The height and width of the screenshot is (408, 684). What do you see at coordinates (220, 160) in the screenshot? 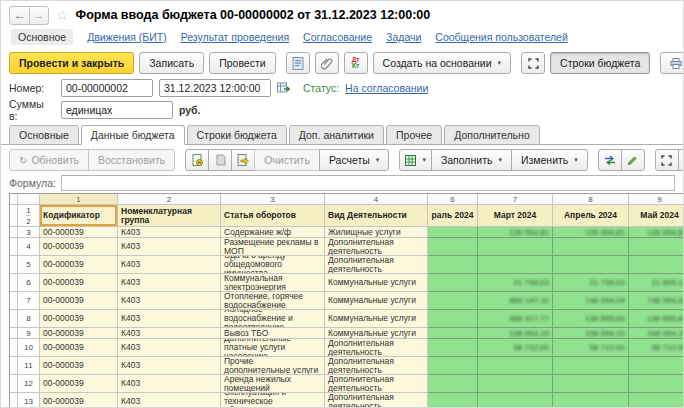
I see `copy-data-icon` at bounding box center [220, 160].